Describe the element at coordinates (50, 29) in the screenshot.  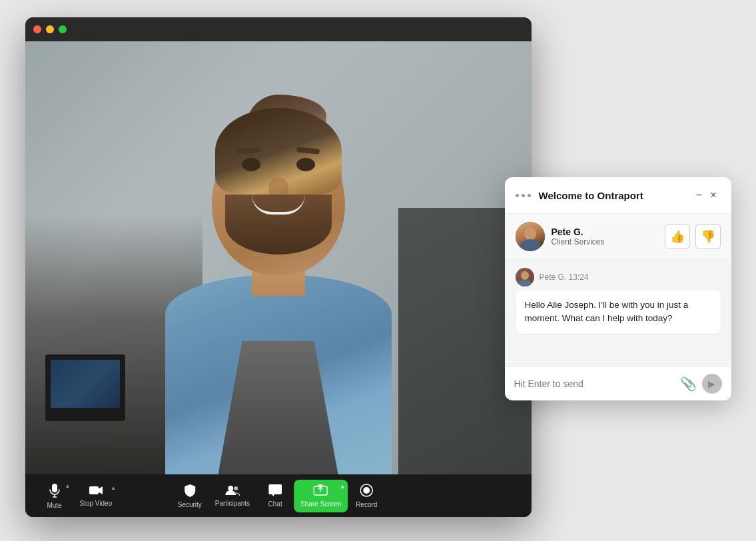
I see `minimize-window-button` at that location.